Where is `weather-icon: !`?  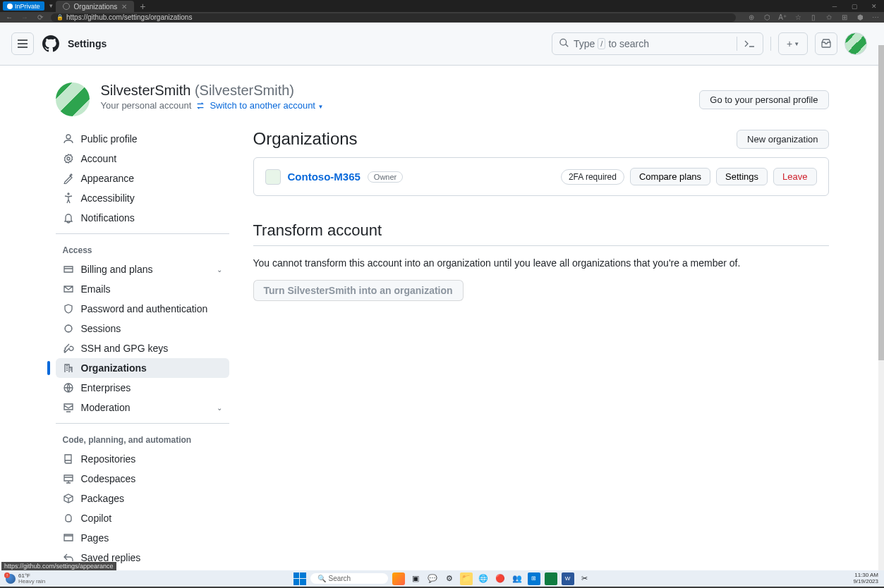
weather-icon: ! is located at coordinates (11, 579).